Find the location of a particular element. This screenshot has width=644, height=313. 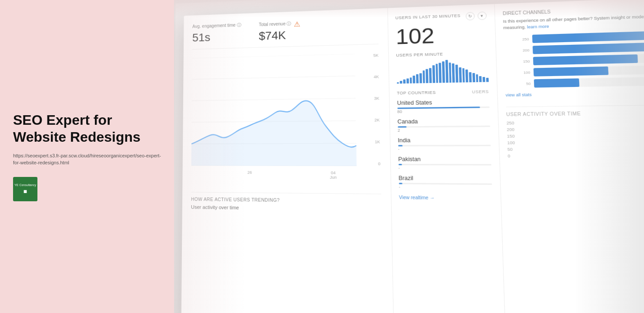

country-row: Brazil - is located at coordinates (446, 183).